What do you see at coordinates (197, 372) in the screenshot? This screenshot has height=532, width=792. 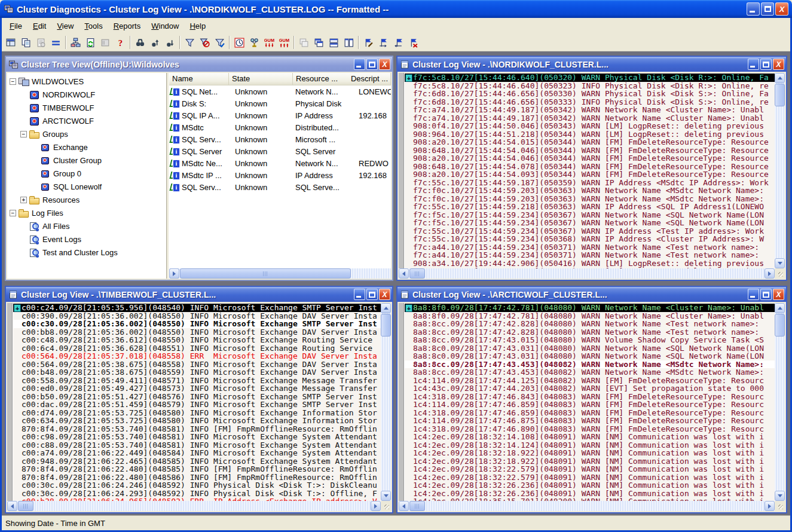 I see `log-line: c00:b48.09/28[21:05:38.675](048559) INFO…` at bounding box center [197, 372].